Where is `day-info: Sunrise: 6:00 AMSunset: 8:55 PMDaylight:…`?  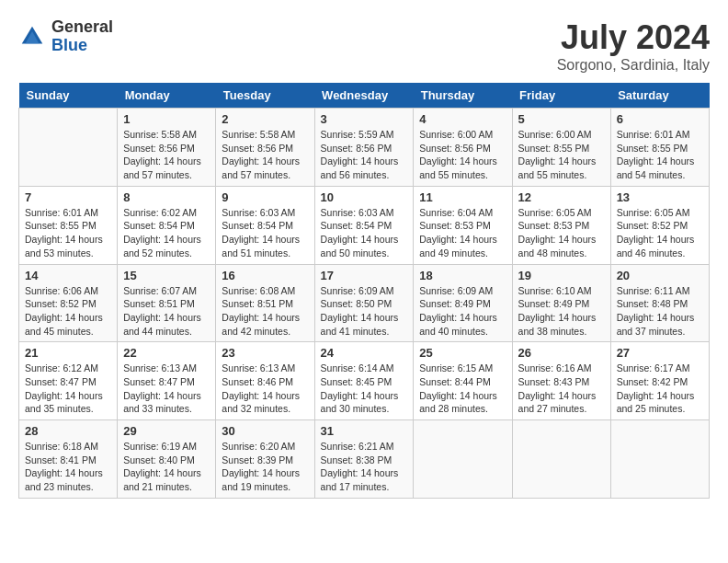 day-info: Sunrise: 6:00 AMSunset: 8:55 PMDaylight:… is located at coordinates (562, 155).